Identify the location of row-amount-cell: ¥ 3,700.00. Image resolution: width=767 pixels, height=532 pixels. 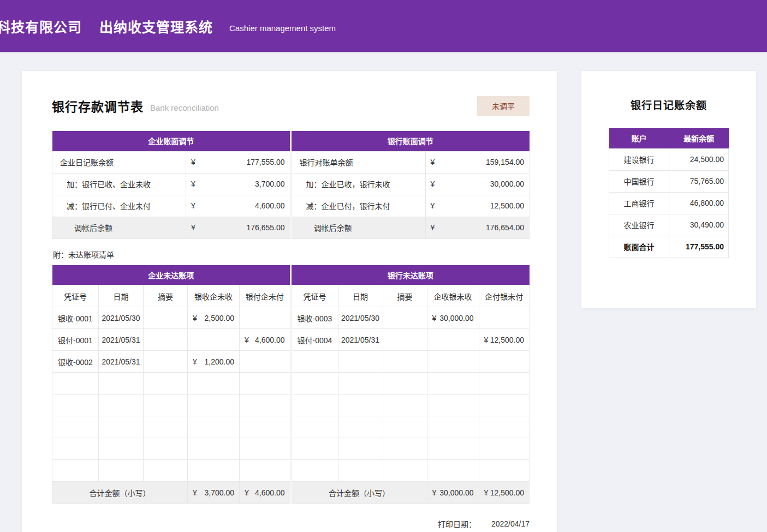
(238, 184).